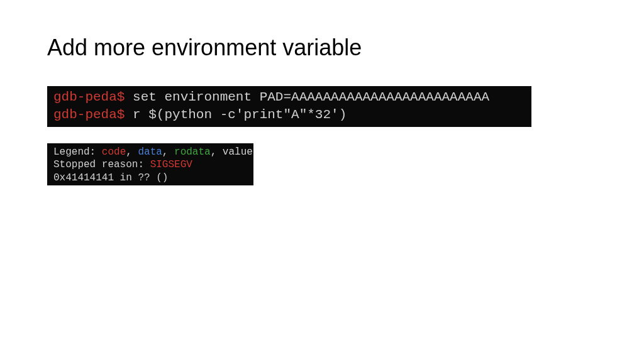 This screenshot has width=644, height=362. What do you see at coordinates (150, 152) in the screenshot?
I see `terminal-line: Legend: code, data, rodata, value` at bounding box center [150, 152].